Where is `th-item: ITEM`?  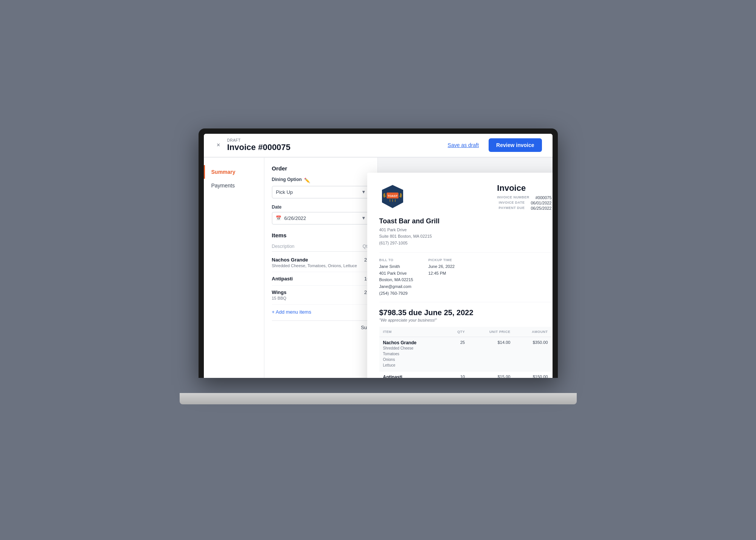 th-item: ITEM is located at coordinates (412, 332).